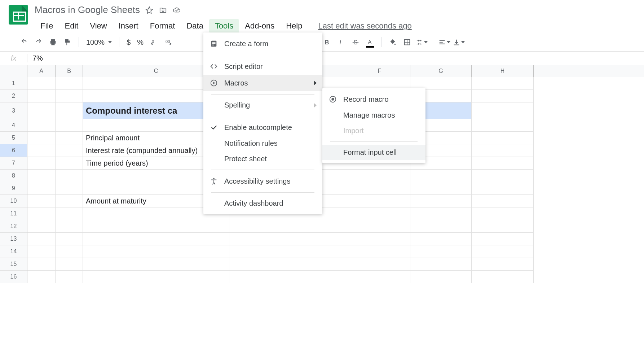 This screenshot has height=350, width=644. Describe the element at coordinates (441, 176) in the screenshot. I see `cell-G8` at that location.